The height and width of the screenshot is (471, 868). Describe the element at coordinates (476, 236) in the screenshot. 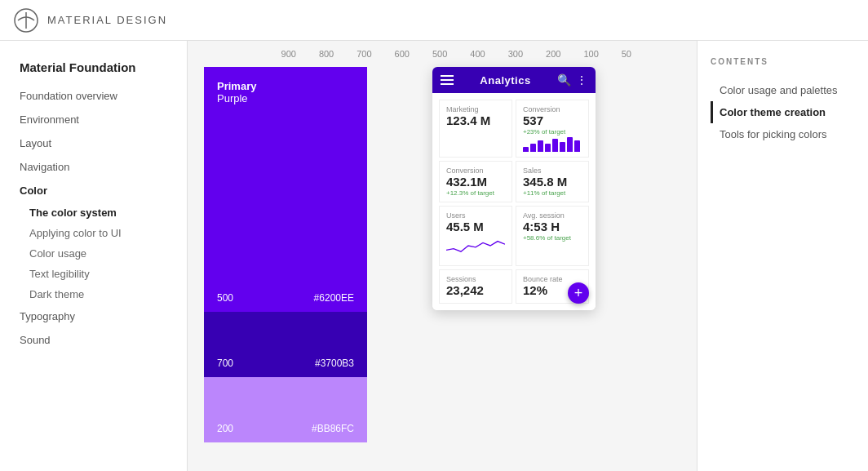

I see `stat-users: Users 45.5 M` at that location.